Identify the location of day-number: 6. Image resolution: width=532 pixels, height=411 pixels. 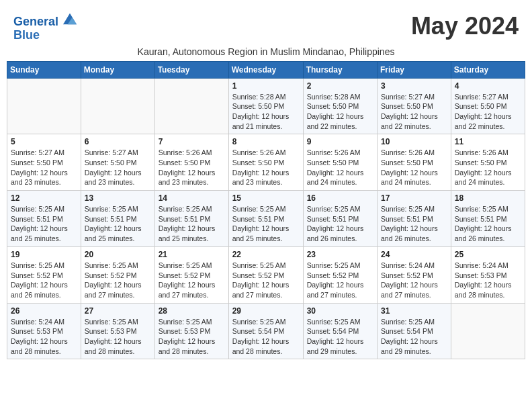
(118, 142).